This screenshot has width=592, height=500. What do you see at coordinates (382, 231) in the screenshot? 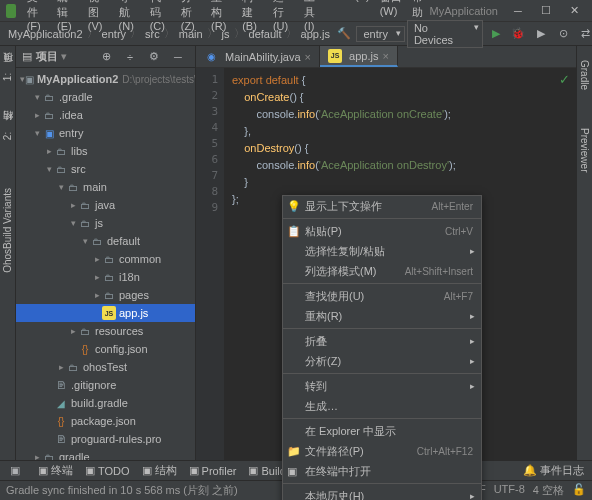
I see `context-menu-item: 📋粘贴(P)Ctrl+V` at bounding box center [382, 231].